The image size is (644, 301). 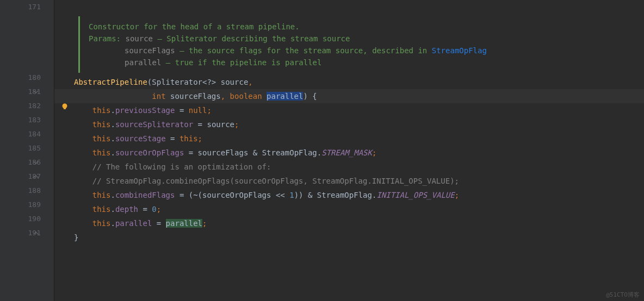 What do you see at coordinates (359, 167) in the screenshot?
I see `code-line: // The following is an optimization of:` at bounding box center [359, 167].